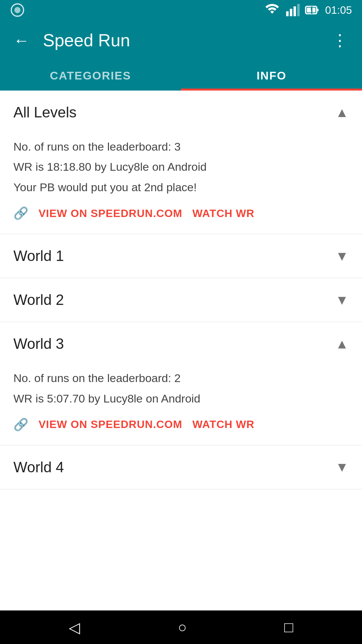  What do you see at coordinates (292, 10) in the screenshot?
I see `signal-bars-icon` at bounding box center [292, 10].